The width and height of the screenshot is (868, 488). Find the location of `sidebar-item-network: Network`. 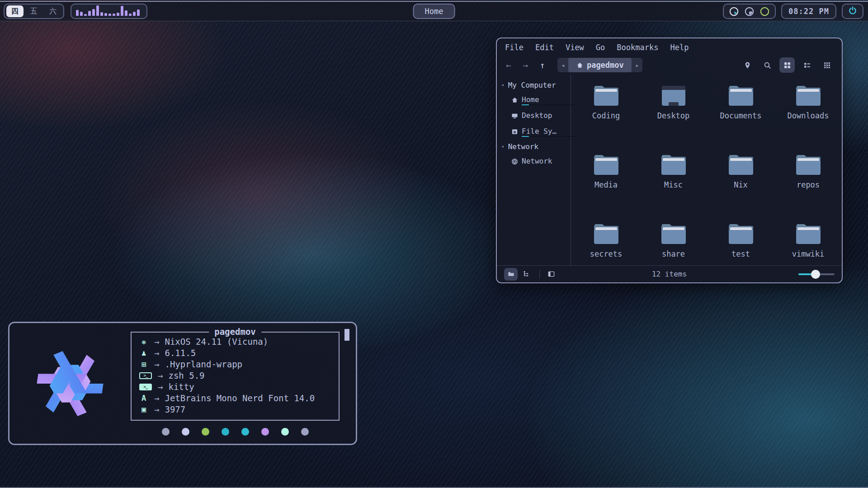

sidebar-item-network: Network is located at coordinates (533, 162).